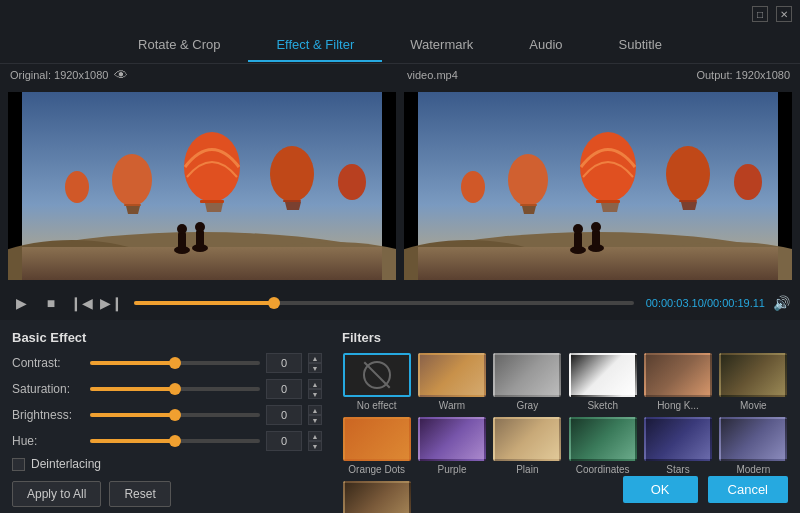 The width and height of the screenshot is (800, 513). What do you see at coordinates (284, 389) in the screenshot?
I see `saturation-value: 0` at bounding box center [284, 389].